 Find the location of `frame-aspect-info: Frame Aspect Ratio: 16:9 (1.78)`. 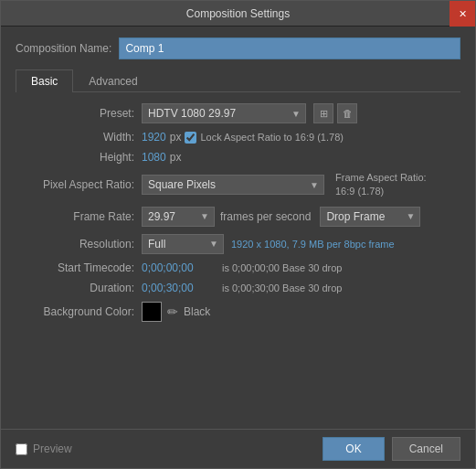

frame-aspect-info: Frame Aspect Ratio: 16:9 (1.78) is located at coordinates (381, 185).